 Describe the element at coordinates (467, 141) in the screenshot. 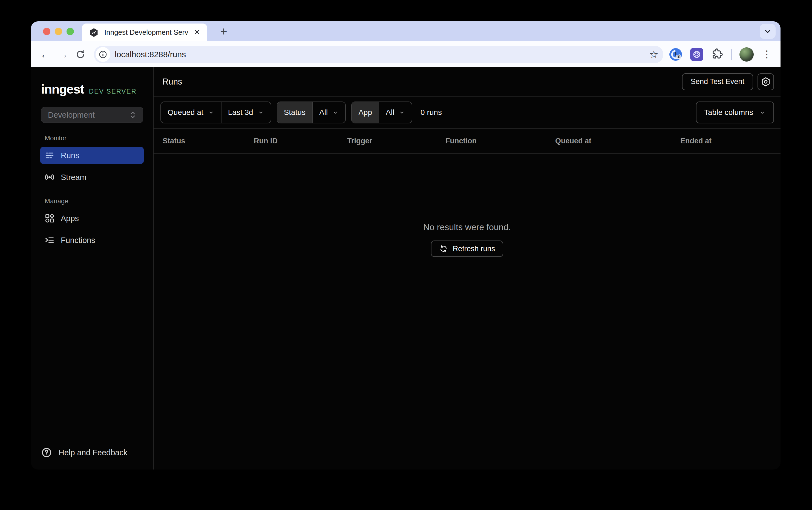

I see `runs-table-header: Status Run ID Trigger Function Queued at…` at that location.